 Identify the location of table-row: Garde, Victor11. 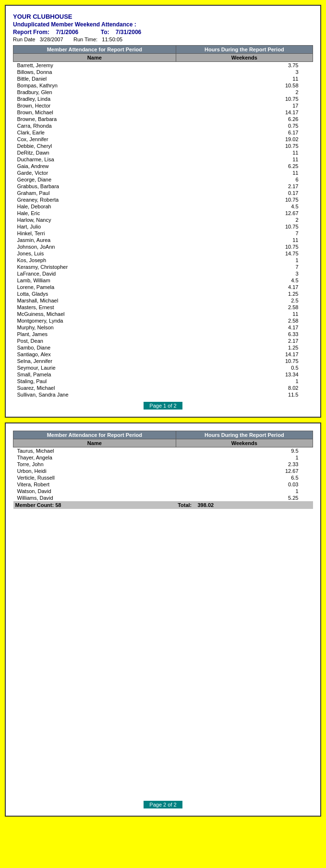
(163, 173).